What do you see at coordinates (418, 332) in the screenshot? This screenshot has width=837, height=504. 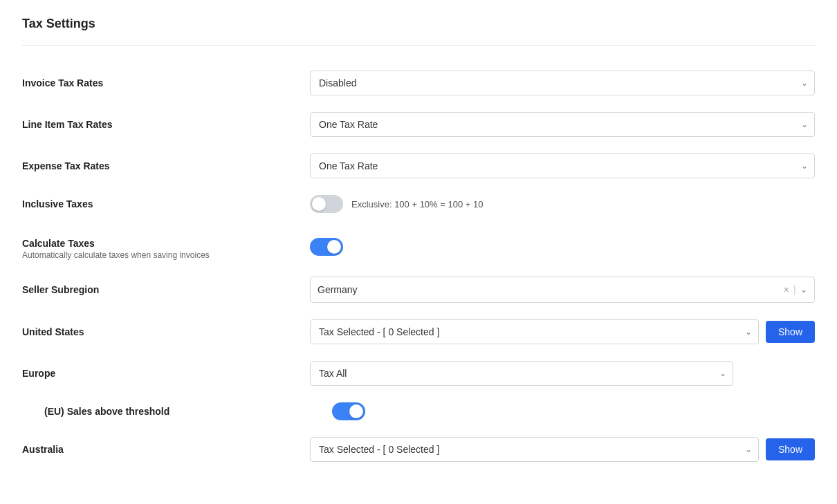 I see `united-states-row: United States Tax Selected - [ 0 Selecte…` at bounding box center [418, 332].